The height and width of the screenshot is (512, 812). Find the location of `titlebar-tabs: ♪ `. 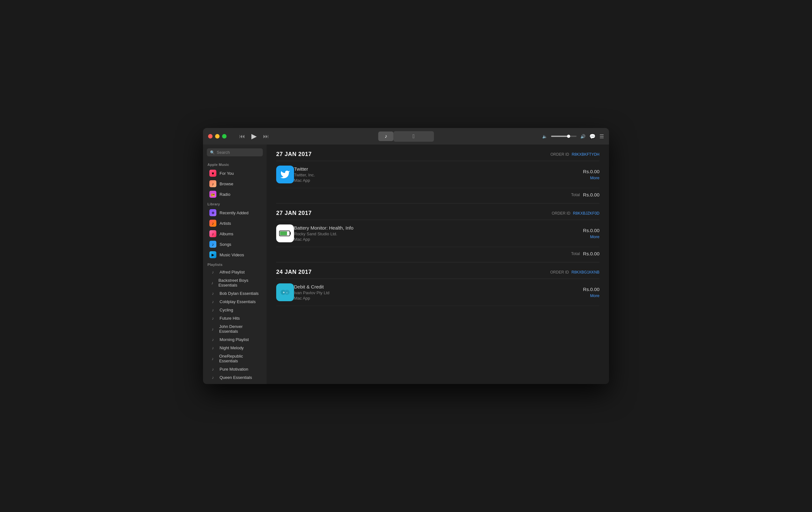

titlebar-tabs: ♪  is located at coordinates (406, 136).